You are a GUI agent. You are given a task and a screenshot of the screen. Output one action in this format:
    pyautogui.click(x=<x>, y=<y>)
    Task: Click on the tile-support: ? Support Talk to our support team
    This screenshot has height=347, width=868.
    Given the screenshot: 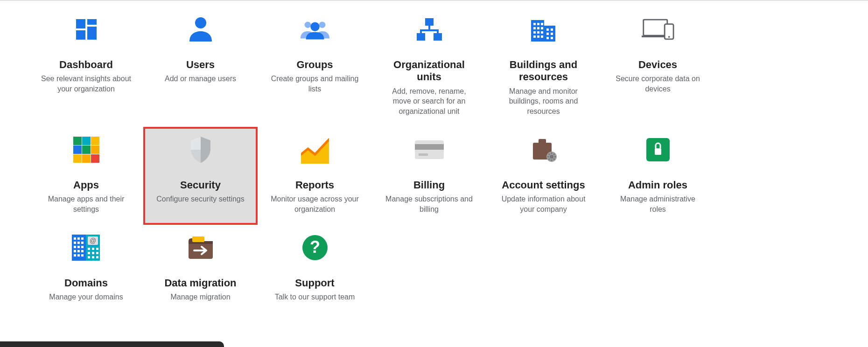 What is the action you would take?
    pyautogui.click(x=315, y=274)
    